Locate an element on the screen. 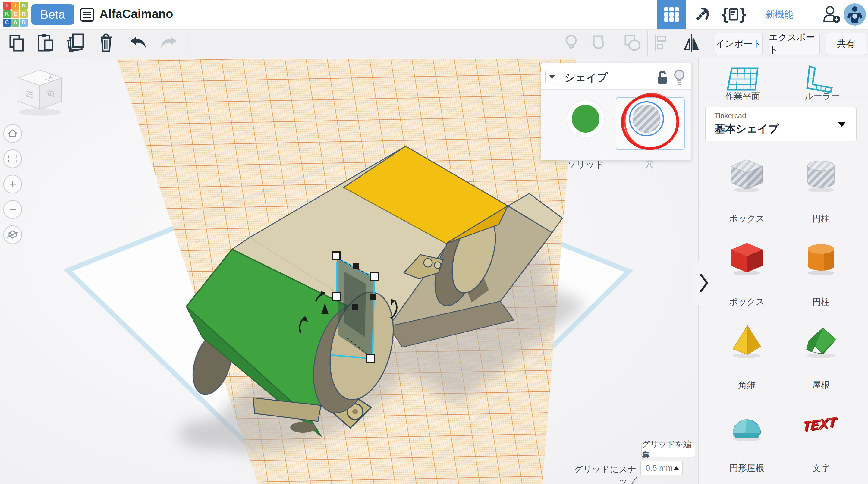  show-all-button is located at coordinates (571, 43).